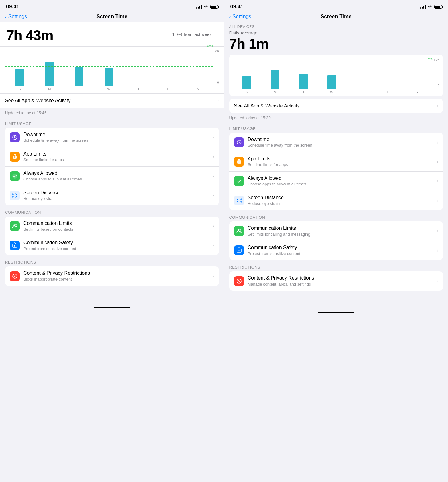 The width and height of the screenshot is (448, 482). Describe the element at coordinates (342, 162) in the screenshot. I see `applimits-text-right: App Limits Set time limits for apps` at that location.